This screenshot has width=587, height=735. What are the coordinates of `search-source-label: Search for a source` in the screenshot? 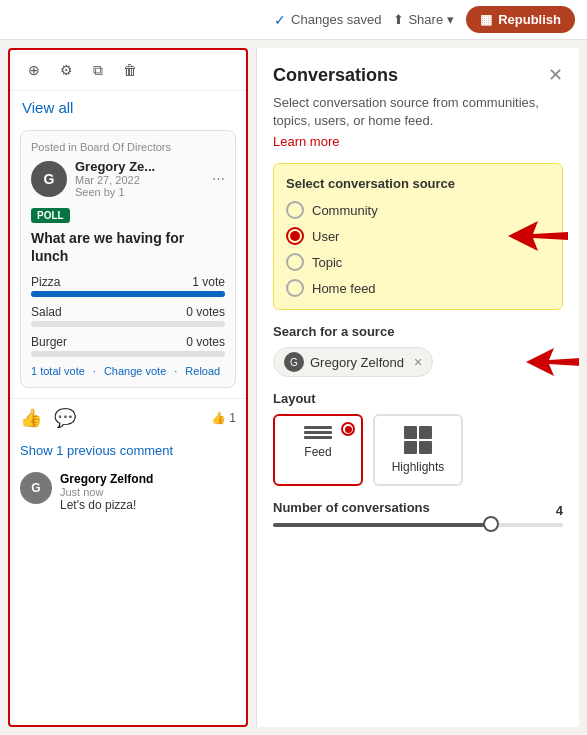 It's located at (418, 332).